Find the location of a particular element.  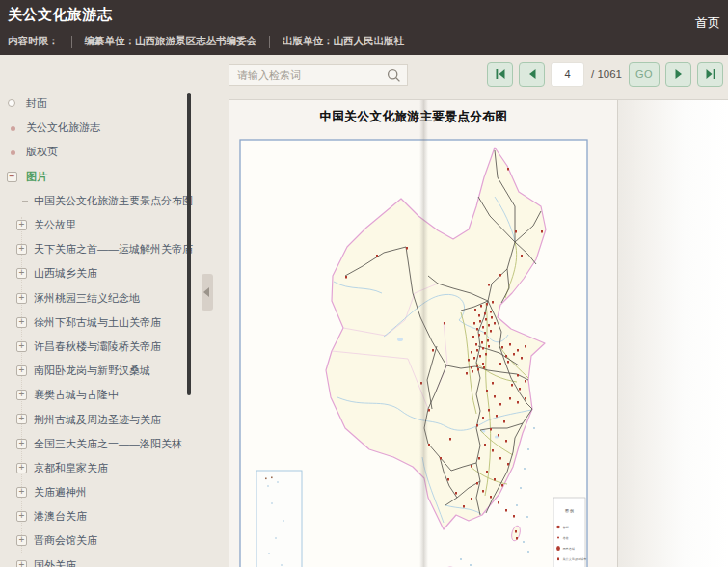

sidebar-collapse-handle is located at coordinates (207, 292).